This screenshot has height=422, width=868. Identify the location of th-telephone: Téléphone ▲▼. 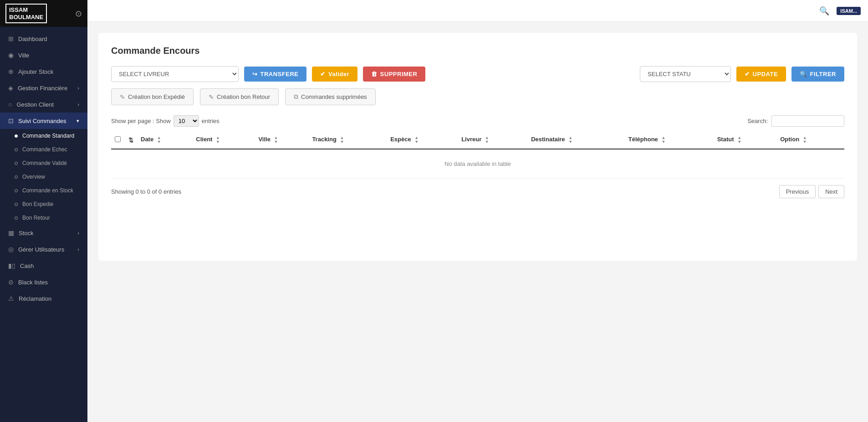
(669, 140).